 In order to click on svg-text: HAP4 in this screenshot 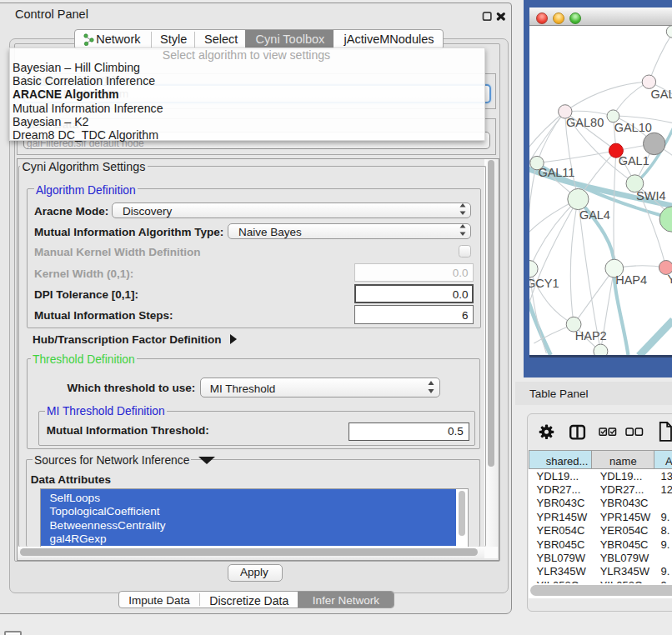, I will do `click(631, 280)`.